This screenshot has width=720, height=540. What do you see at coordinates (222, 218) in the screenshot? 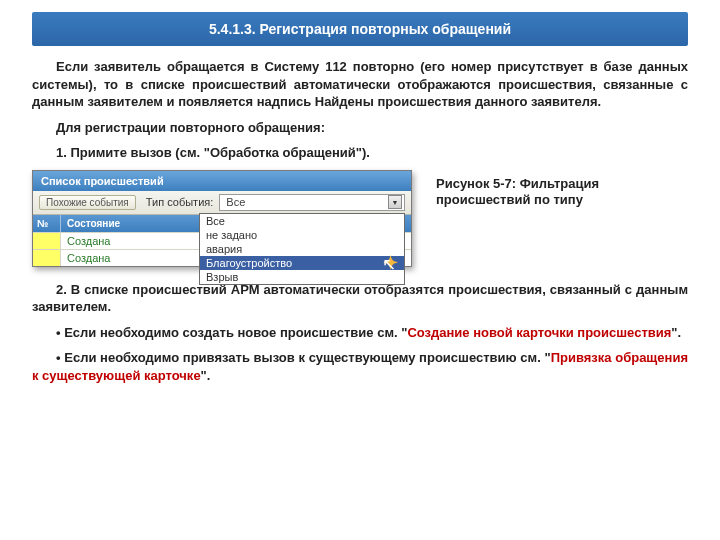
I see `screenshot: Список происшествий Похожие события Тип …` at bounding box center [222, 218].